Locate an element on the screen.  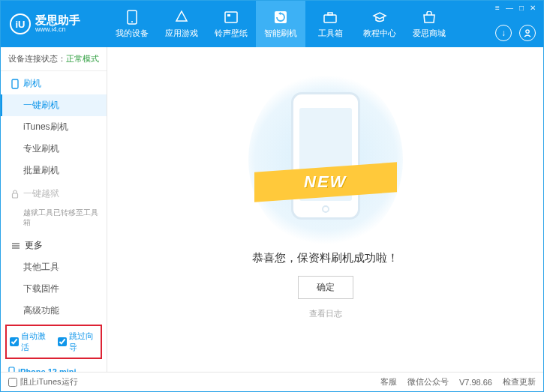
footer-version: V7.98.66 is located at coordinates (476, 382).